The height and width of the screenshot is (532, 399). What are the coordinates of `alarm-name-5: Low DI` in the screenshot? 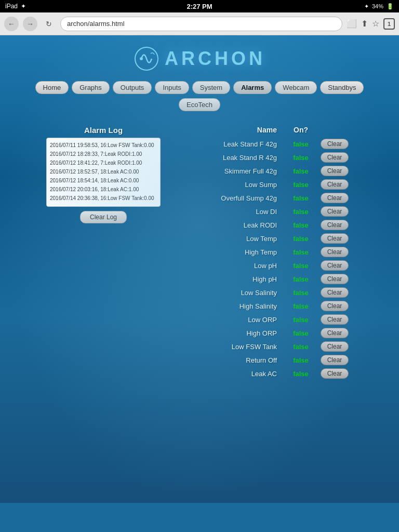 It's located at (231, 212).